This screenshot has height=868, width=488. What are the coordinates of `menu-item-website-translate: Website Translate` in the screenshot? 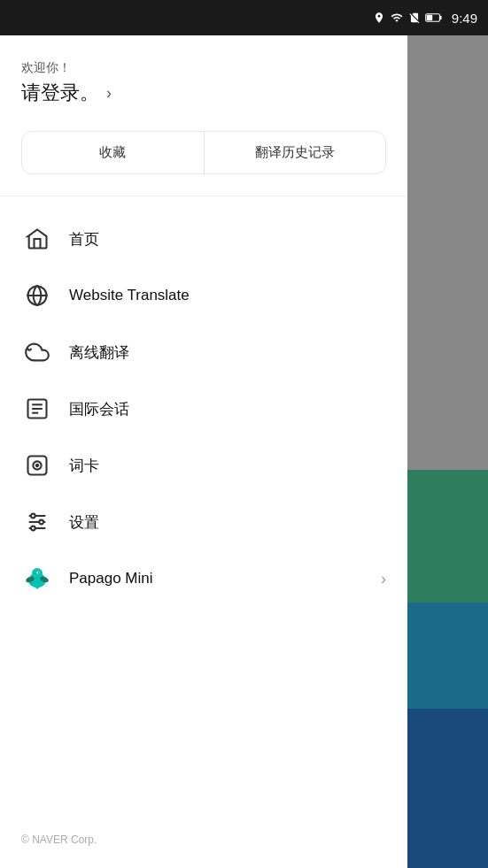 It's located at (204, 296).